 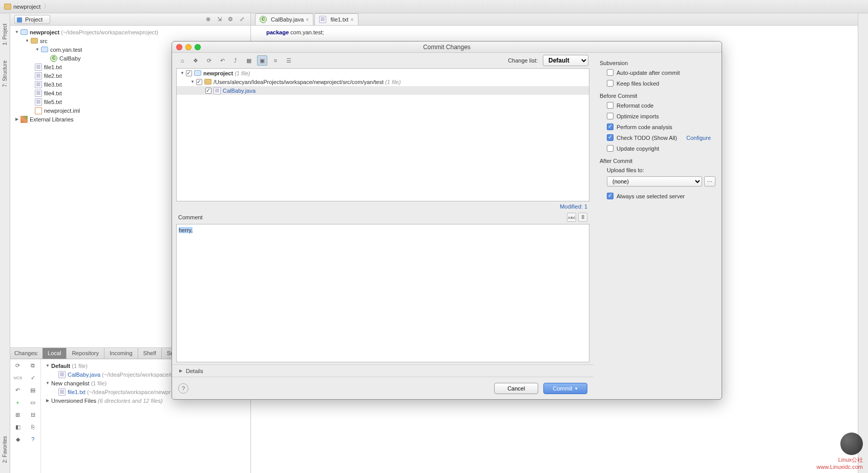 What do you see at coordinates (383, 293) in the screenshot?
I see `comment-textarea: herry,` at bounding box center [383, 293].